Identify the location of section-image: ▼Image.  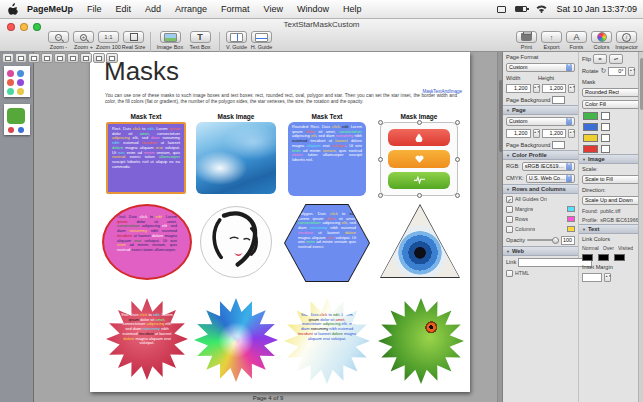
(611, 159).